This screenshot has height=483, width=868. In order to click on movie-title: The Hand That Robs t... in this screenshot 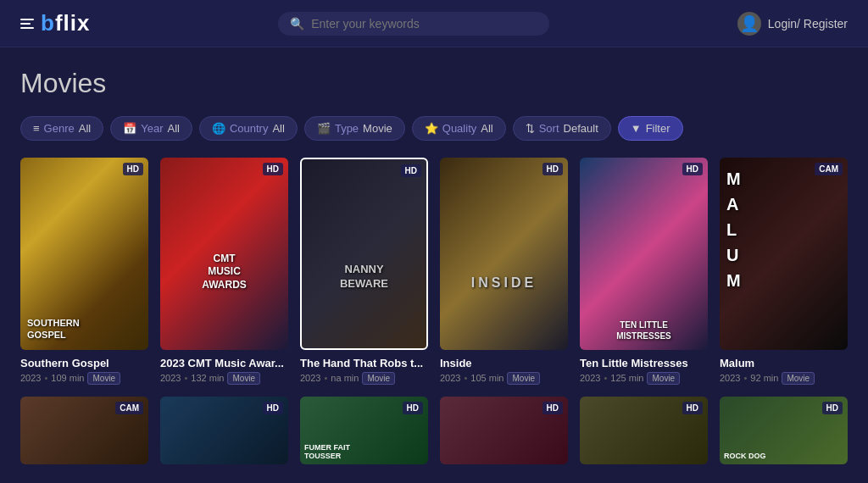, I will do `click(364, 363)`.